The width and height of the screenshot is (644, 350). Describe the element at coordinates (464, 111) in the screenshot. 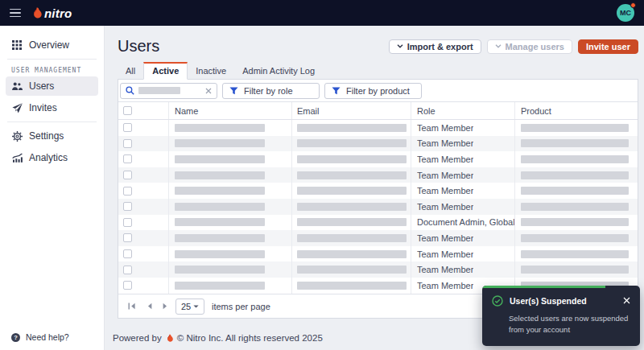

I see `column-header-role: Role` at that location.